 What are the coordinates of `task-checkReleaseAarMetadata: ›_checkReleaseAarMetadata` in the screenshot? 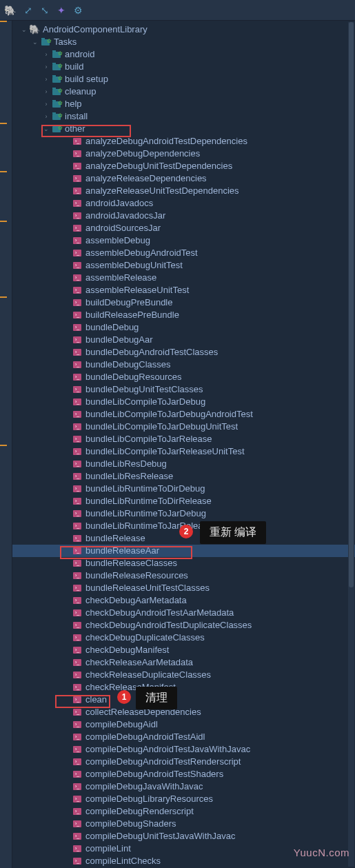 It's located at (183, 663).